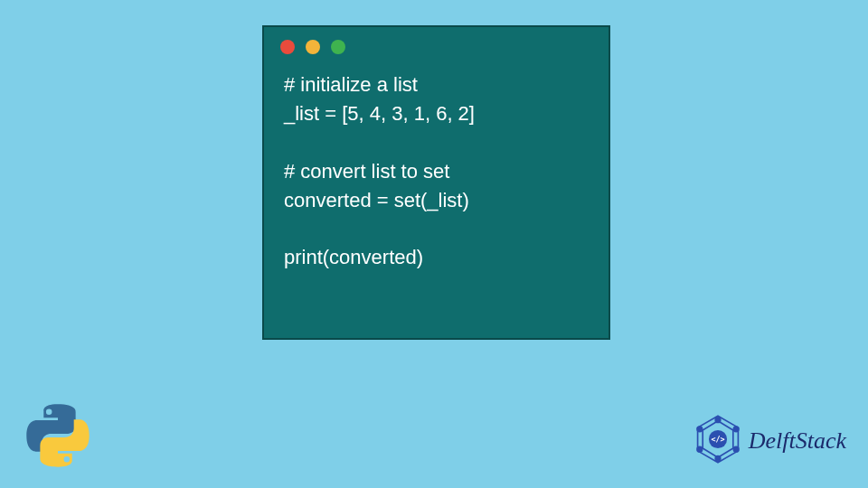 Image resolution: width=868 pixels, height=488 pixels. I want to click on brand-name: DelftStack, so click(797, 441).